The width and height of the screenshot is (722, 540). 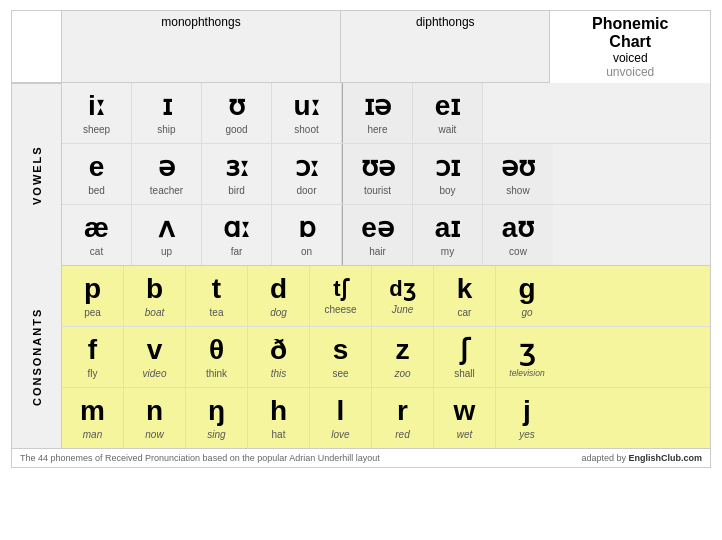 What do you see at coordinates (307, 168) in the screenshot?
I see `symbol-or: ɔː` at bounding box center [307, 168].